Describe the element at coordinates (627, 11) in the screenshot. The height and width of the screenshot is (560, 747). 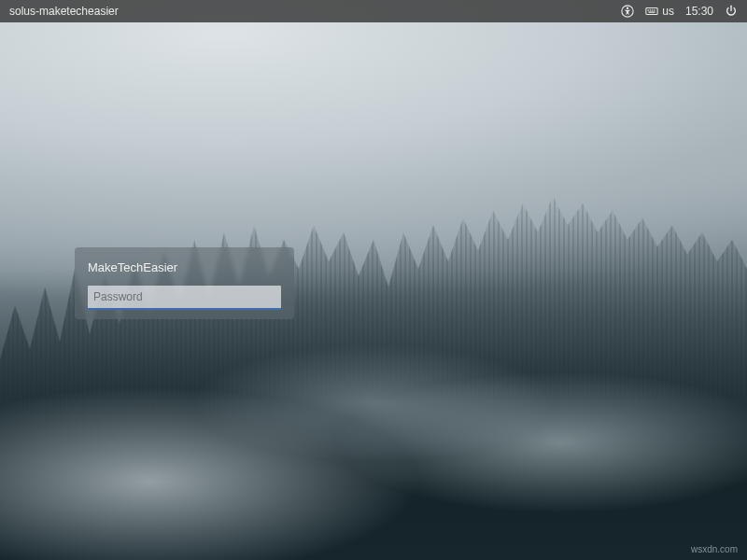
I see `accessibility-icon` at that location.